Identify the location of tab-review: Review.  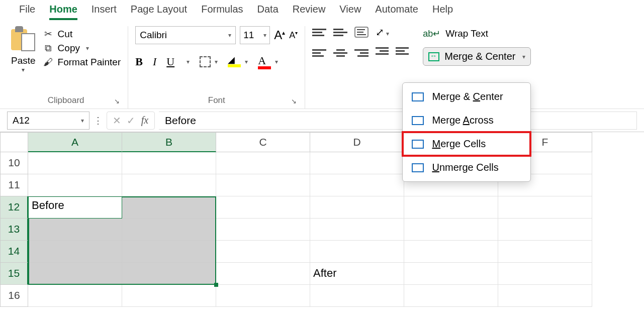
(309, 12).